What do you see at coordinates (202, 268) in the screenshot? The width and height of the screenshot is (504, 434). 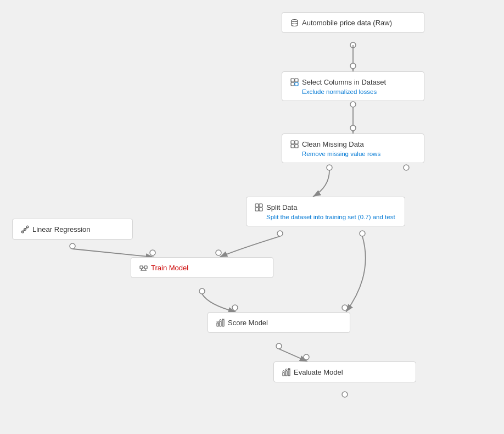 I see `node-train-model: Train Model` at bounding box center [202, 268].